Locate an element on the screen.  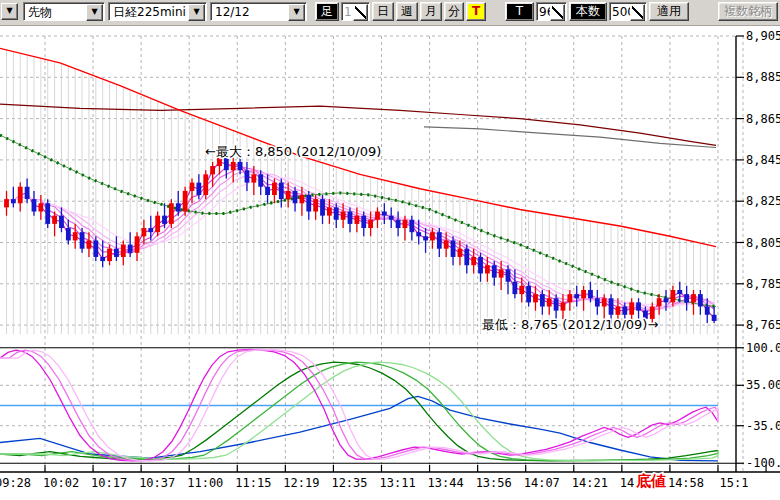
svg-text: 14:07 is located at coordinates (542, 483).